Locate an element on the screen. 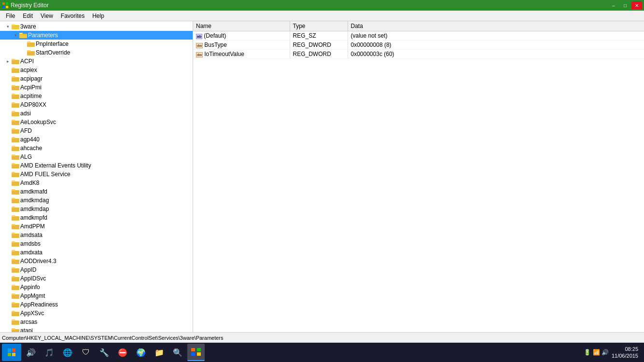 The width and height of the screenshot is (644, 362). tree-item-appreadiness: ▸ AppReadiness is located at coordinates (97, 305).